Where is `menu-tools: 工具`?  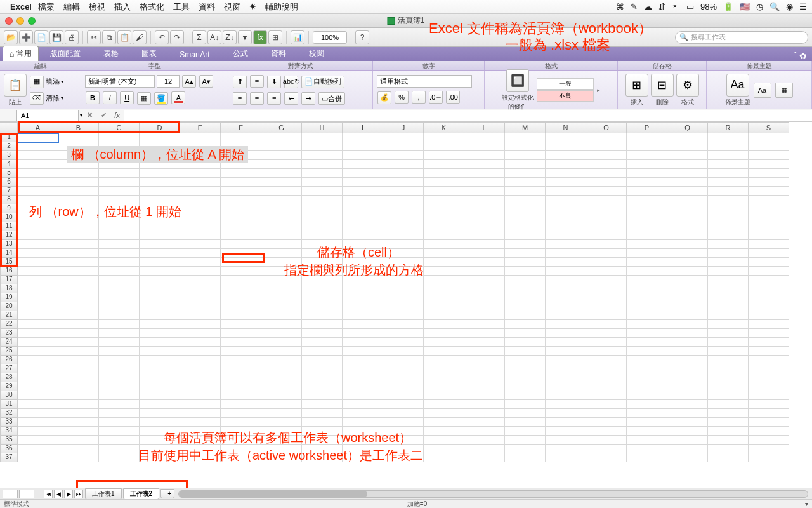 menu-tools: 工具 is located at coordinates (181, 7).